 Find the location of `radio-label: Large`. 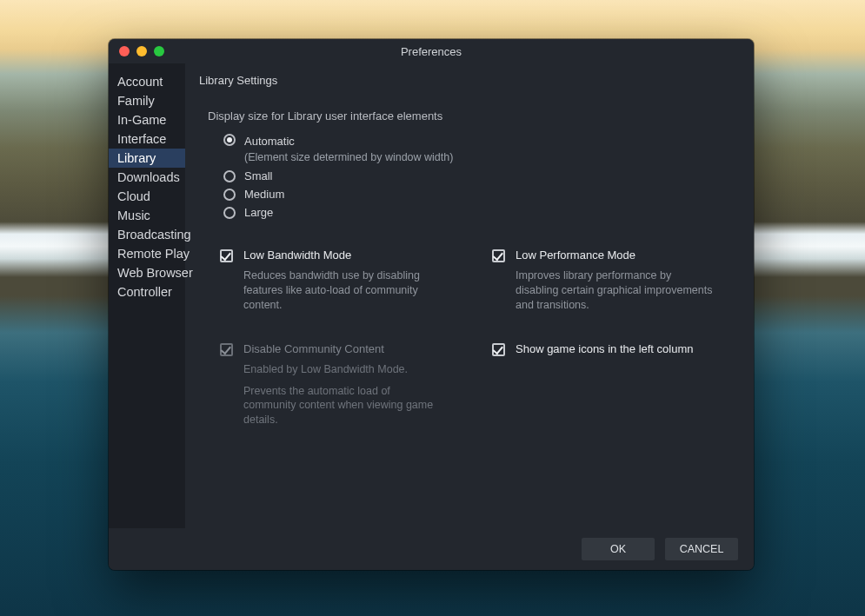

radio-label: Large is located at coordinates (259, 212).